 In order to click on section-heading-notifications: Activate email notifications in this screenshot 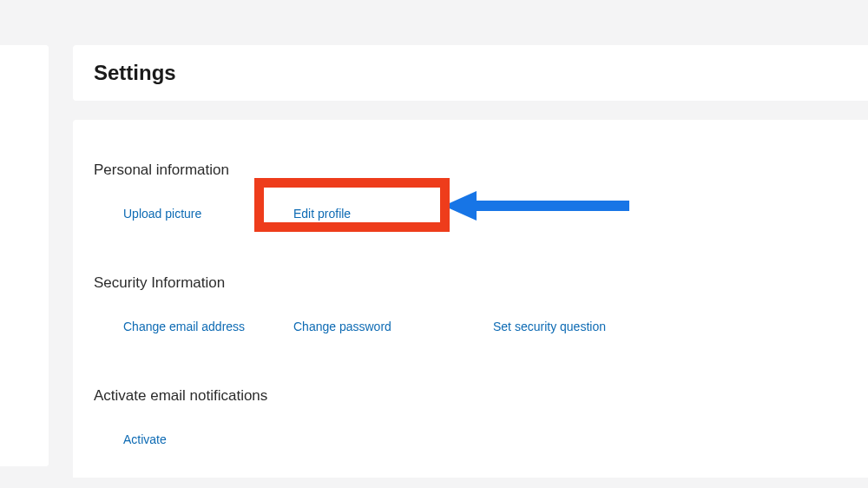, I will do `click(470, 396)`.